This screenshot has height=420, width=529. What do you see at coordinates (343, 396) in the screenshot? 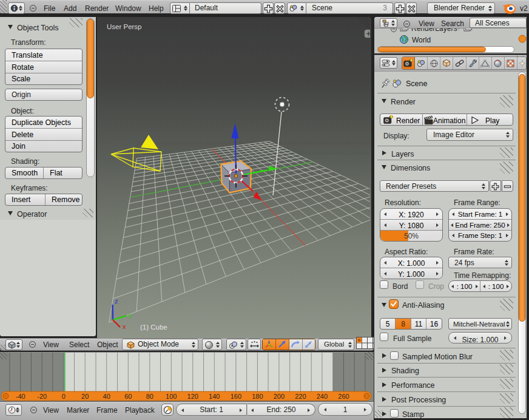
I see `svg-text: 260` at bounding box center [343, 396].